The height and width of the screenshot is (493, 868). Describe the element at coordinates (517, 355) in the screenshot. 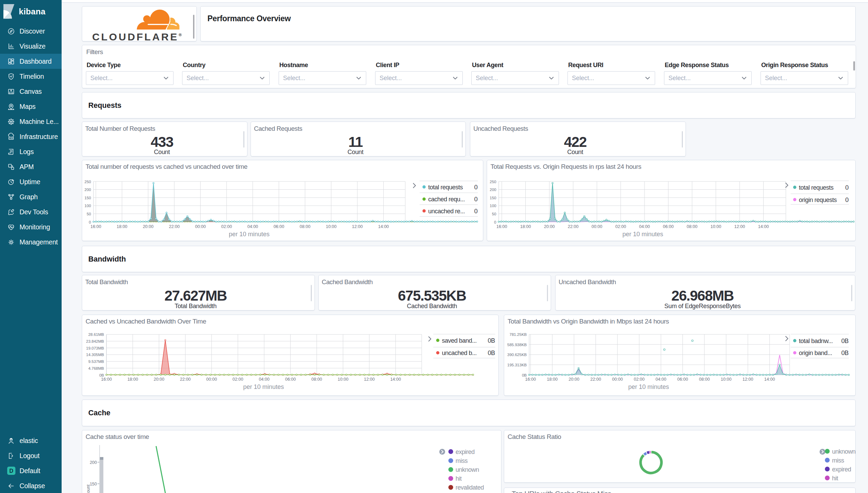

I see `svg-text: 390.625KB` at that location.